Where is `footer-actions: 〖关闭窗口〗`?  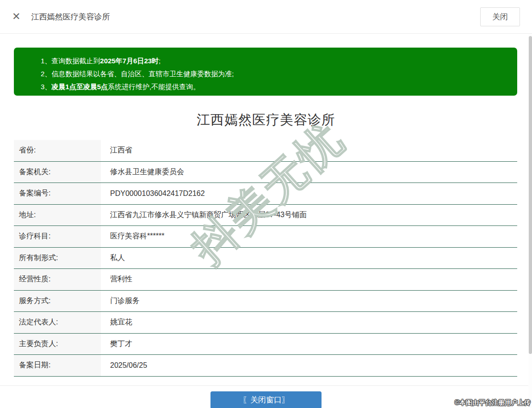
footer-actions: 〖关闭窗口〗 is located at coordinates (266, 400).